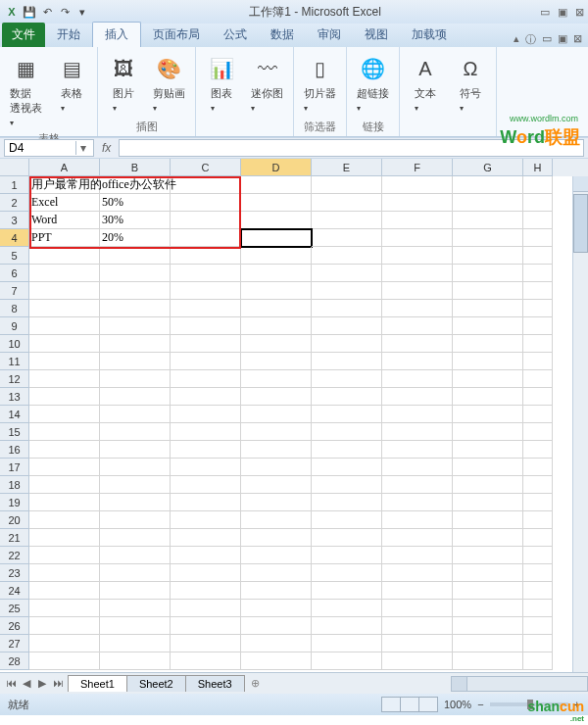 This screenshot has height=725, width=588. Describe the element at coordinates (538, 309) in the screenshot. I see `cell-H8` at that location.